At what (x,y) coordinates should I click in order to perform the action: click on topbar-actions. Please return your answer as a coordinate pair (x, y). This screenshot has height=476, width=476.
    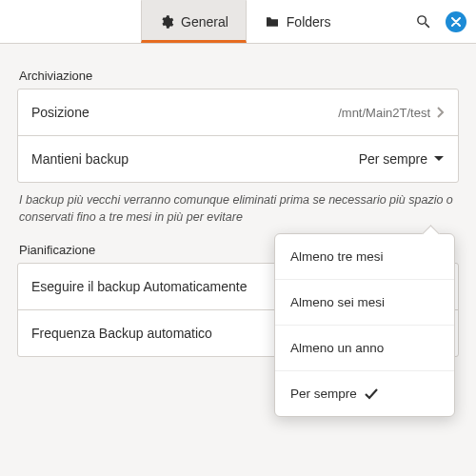
    Looking at the image, I should click on (443, 21).